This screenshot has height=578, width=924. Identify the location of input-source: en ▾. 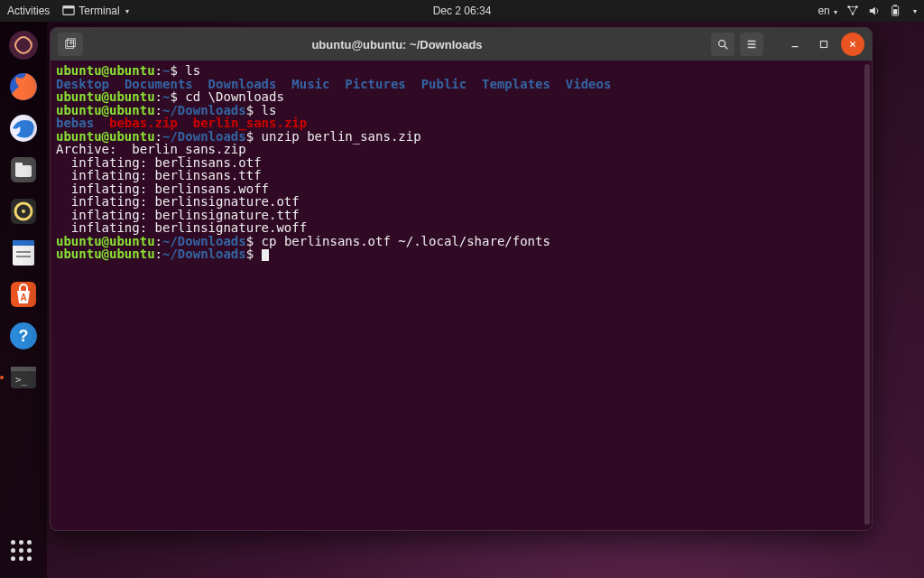
(827, 11).